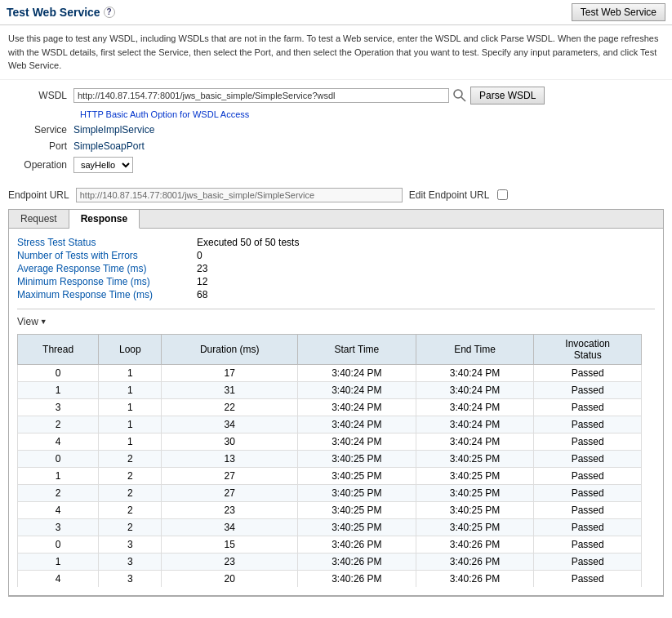 This screenshot has height=618, width=672. I want to click on wsdl-input-group: Parse WSDL, so click(369, 96).